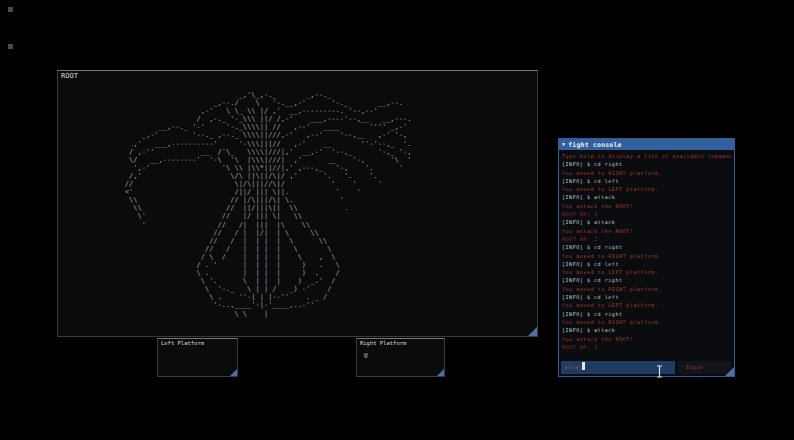  I want to click on fight-console-title: fight console, so click(594, 145).